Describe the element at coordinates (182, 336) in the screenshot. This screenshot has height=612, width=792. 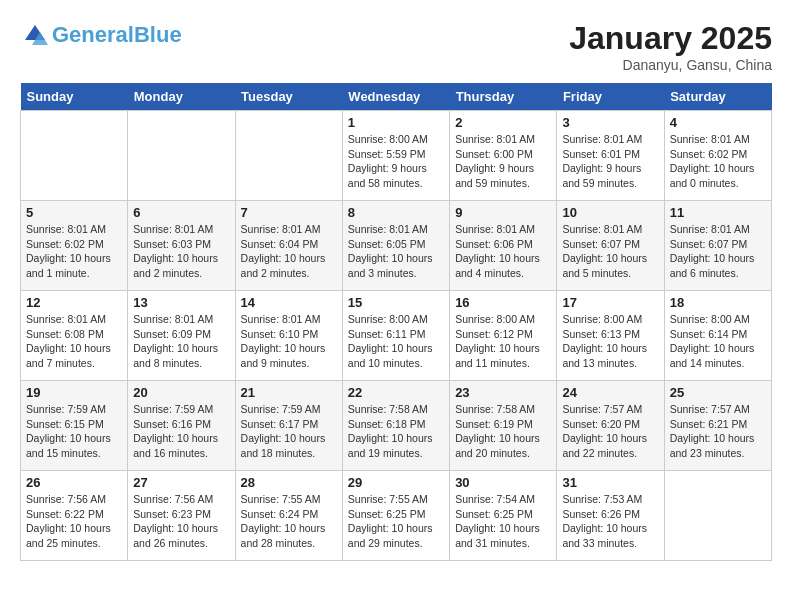
I see `day-cell: 13Sunrise: 8:01 AM Sunset: 6:09 PM Dayli…` at that location.